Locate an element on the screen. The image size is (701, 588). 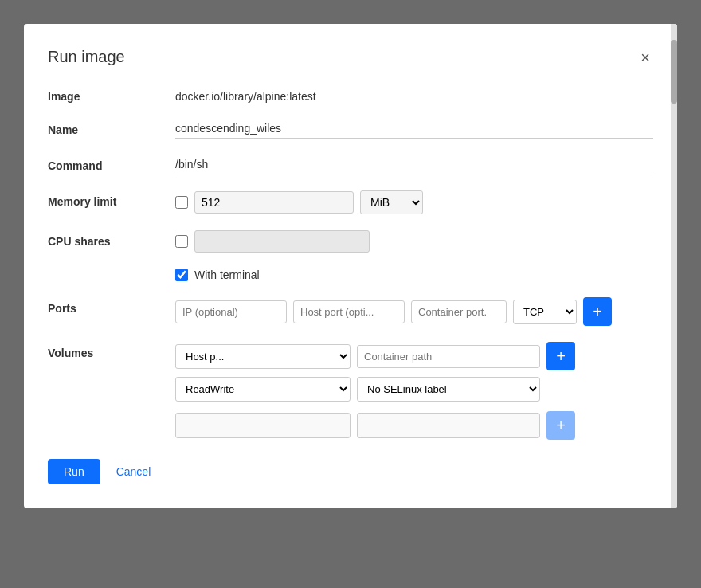
close-button: × is located at coordinates (645, 57).